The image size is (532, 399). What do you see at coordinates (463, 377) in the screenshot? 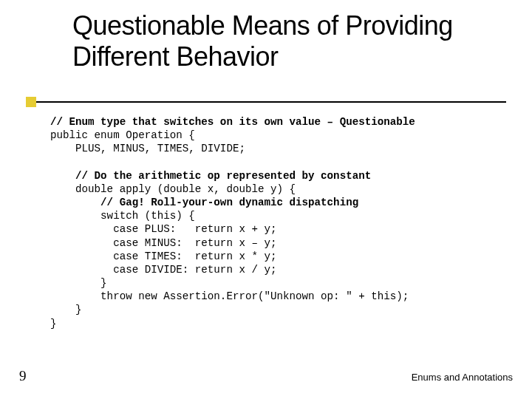
I see `footer-text: Enums and Annotations` at bounding box center [463, 377].